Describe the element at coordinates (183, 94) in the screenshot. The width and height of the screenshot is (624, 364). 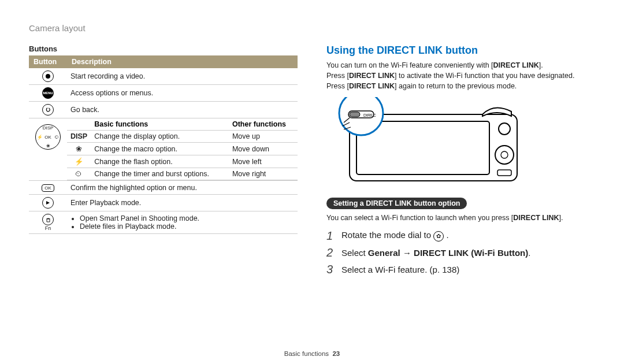
I see `desc-menu: Access options or menus.` at that location.